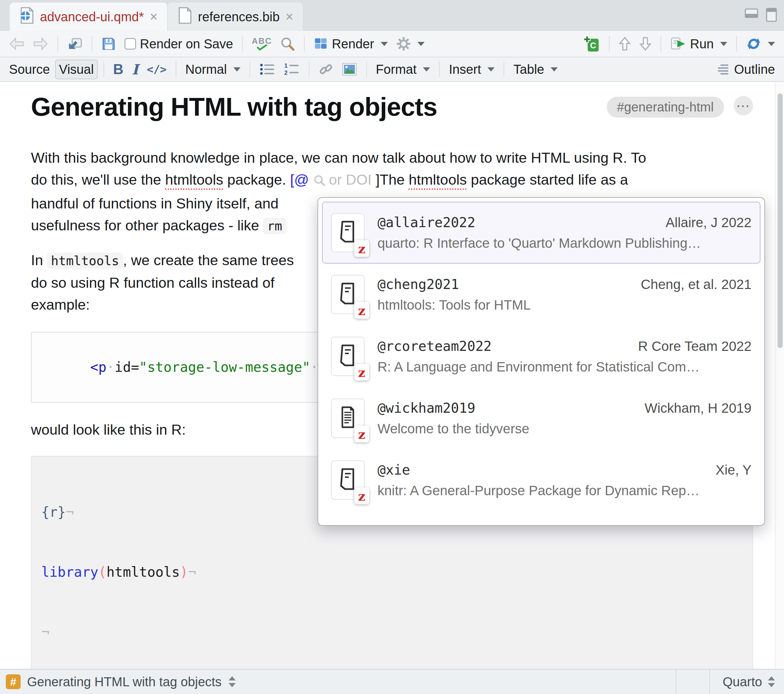  I want to click on citation-item-xie: z @xie Xie, Y knitr: A General-Purpose P…, so click(542, 480).